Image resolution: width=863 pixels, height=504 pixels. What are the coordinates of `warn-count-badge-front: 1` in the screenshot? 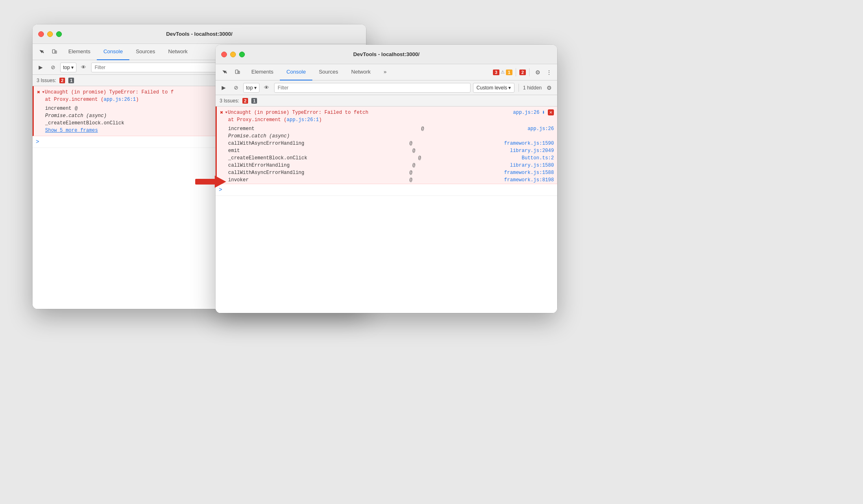 It's located at (509, 72).